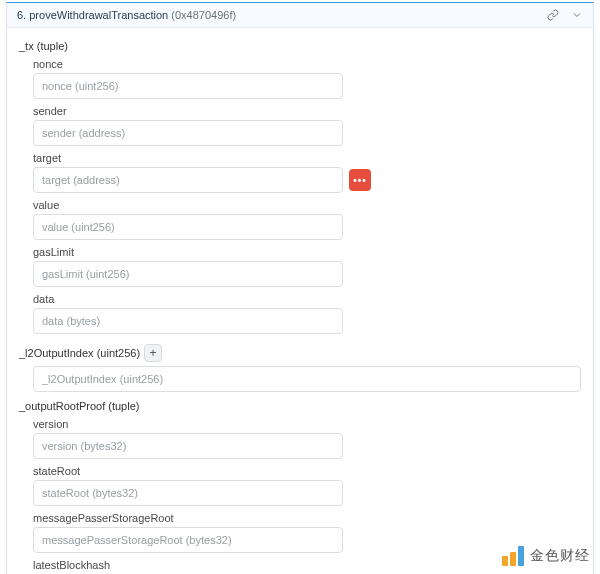  Describe the element at coordinates (307, 111) in the screenshot. I see `sender-label: sender` at that location.